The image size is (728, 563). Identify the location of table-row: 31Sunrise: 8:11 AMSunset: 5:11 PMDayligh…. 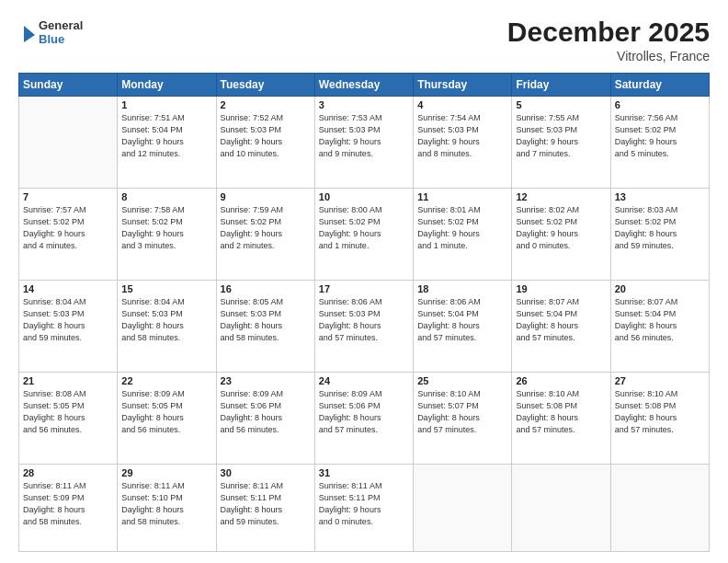
(364, 508).